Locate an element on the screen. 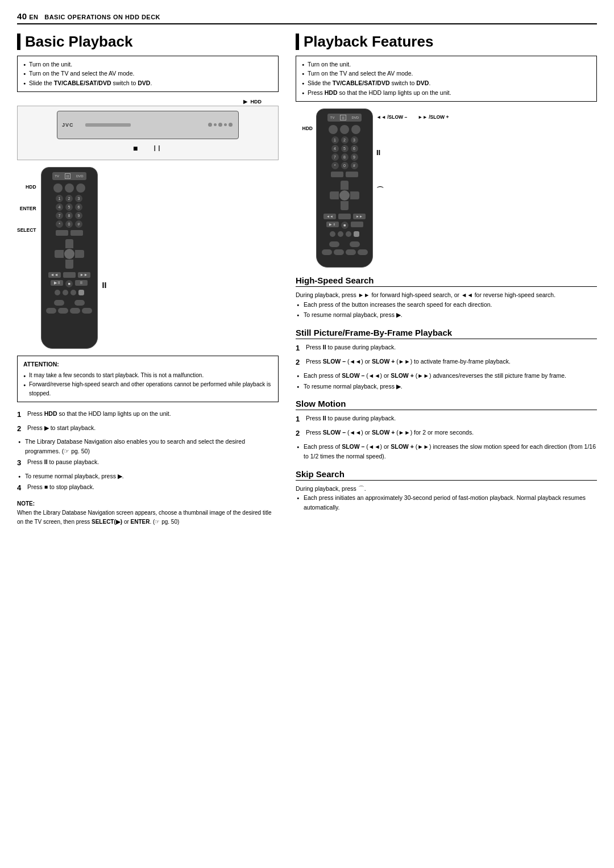 This screenshot has height=868, width=614. rb-power is located at coordinates (58, 188).